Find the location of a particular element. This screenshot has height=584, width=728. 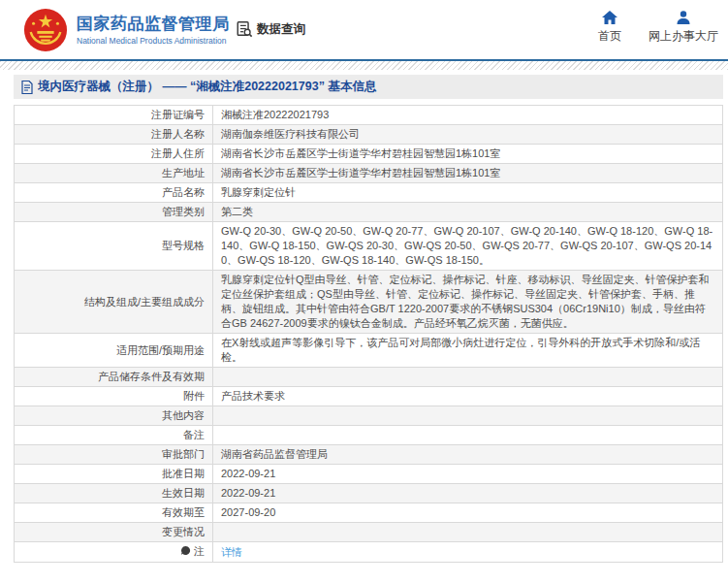

row-label: 生产地址 is located at coordinates (114, 174).